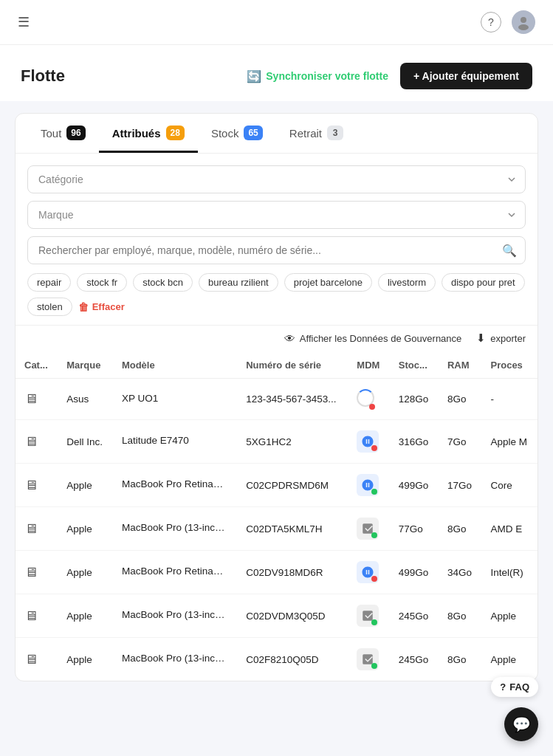  Describe the element at coordinates (276, 250) in the screenshot. I see `search-input` at that location.